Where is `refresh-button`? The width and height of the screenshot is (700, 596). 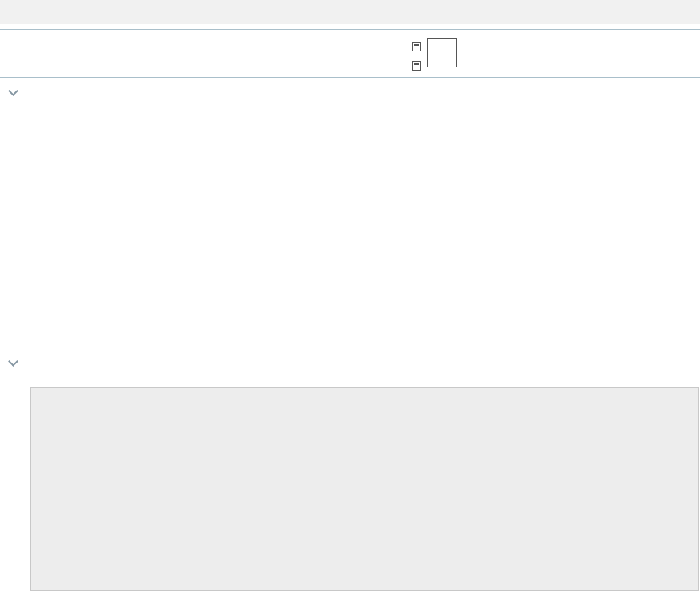
refresh-button is located at coordinates (443, 53).